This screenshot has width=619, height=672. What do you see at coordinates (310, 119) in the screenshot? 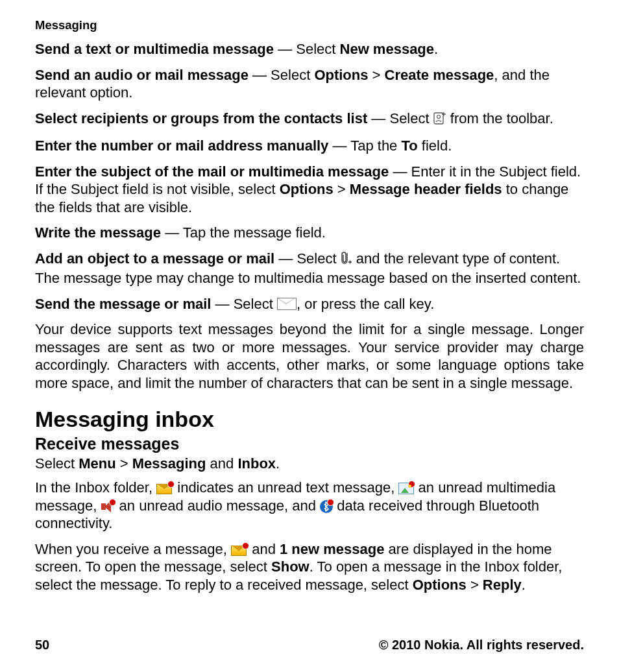
I see `para-select-recipients: Select recipients or groups from the con…` at bounding box center [310, 119].